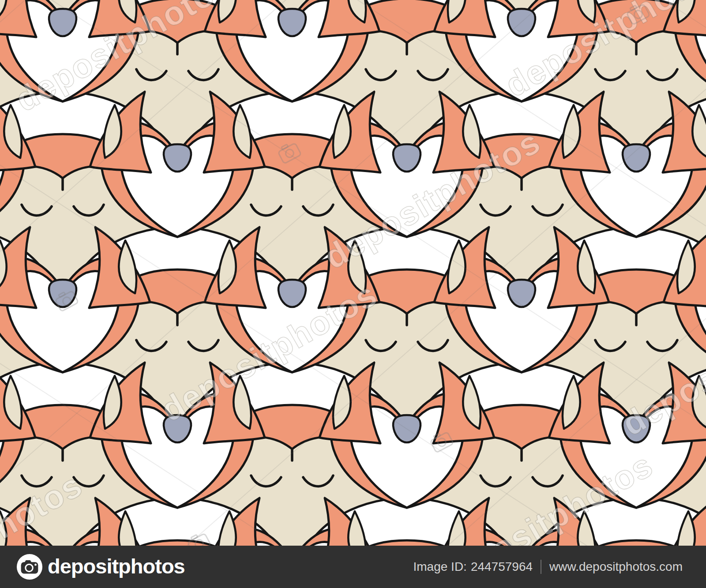  Describe the element at coordinates (616, 567) in the screenshot. I see `site-url: www.depositphotos.com` at that location.